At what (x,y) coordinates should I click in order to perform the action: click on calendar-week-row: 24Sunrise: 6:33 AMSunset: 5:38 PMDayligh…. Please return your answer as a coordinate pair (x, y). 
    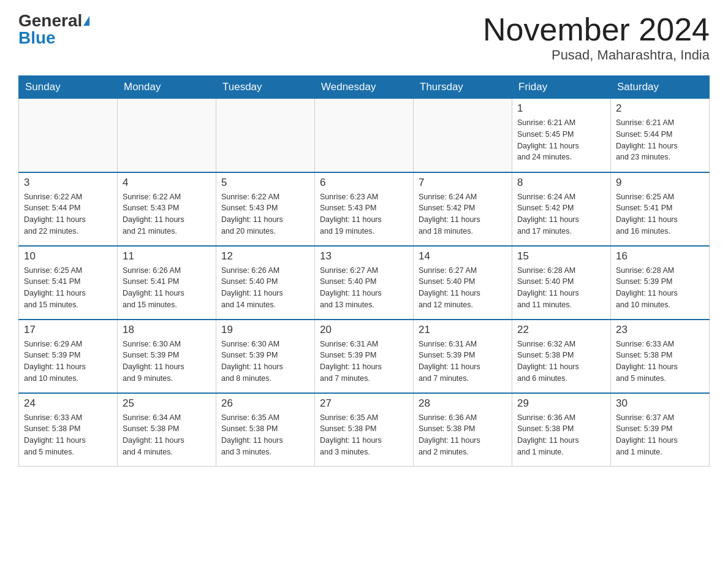
    Looking at the image, I should click on (364, 430).